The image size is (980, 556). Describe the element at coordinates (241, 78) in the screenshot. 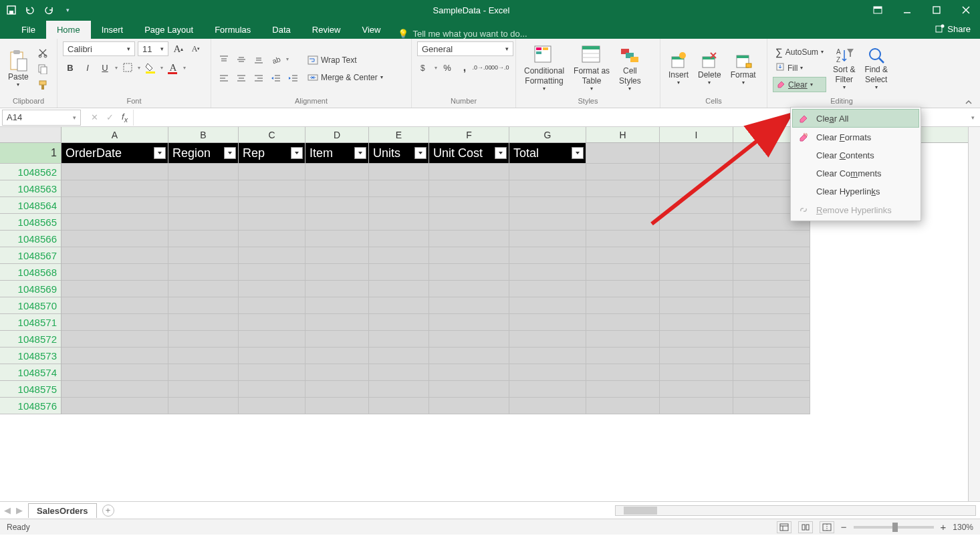

I see `align-center-button` at that location.